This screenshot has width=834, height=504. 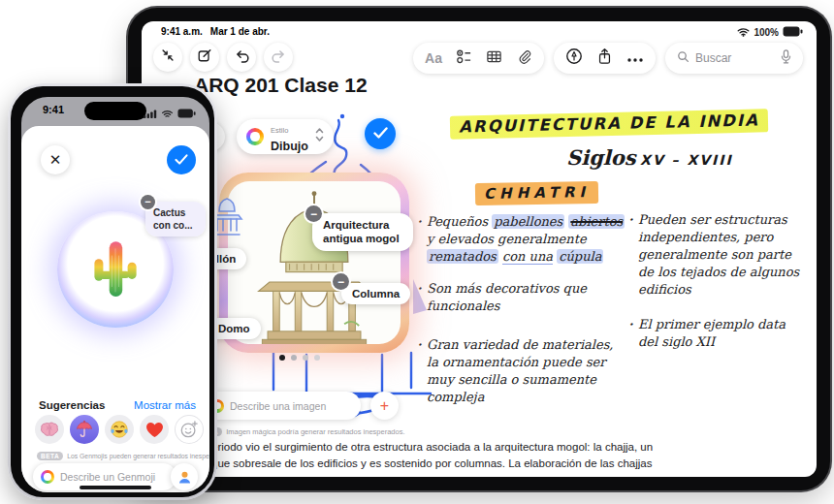 I want to click on laughing-emoji-icon, so click(x=119, y=429).